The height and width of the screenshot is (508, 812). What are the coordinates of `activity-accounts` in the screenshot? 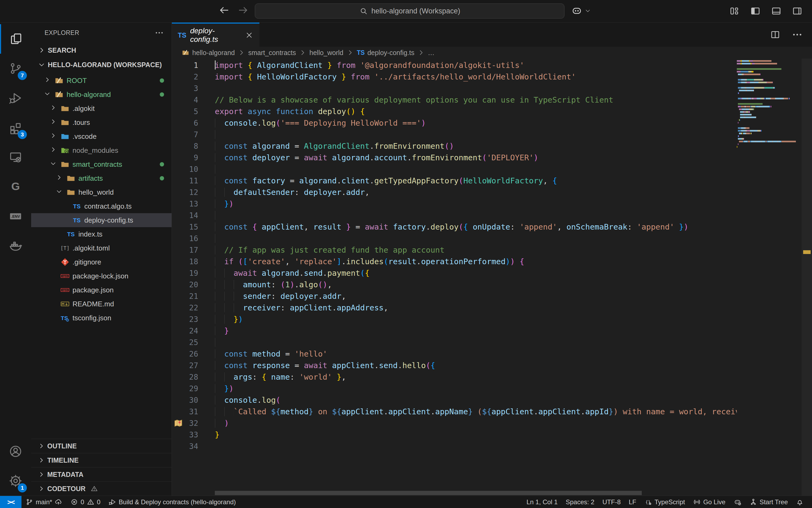 It's located at (15, 451).